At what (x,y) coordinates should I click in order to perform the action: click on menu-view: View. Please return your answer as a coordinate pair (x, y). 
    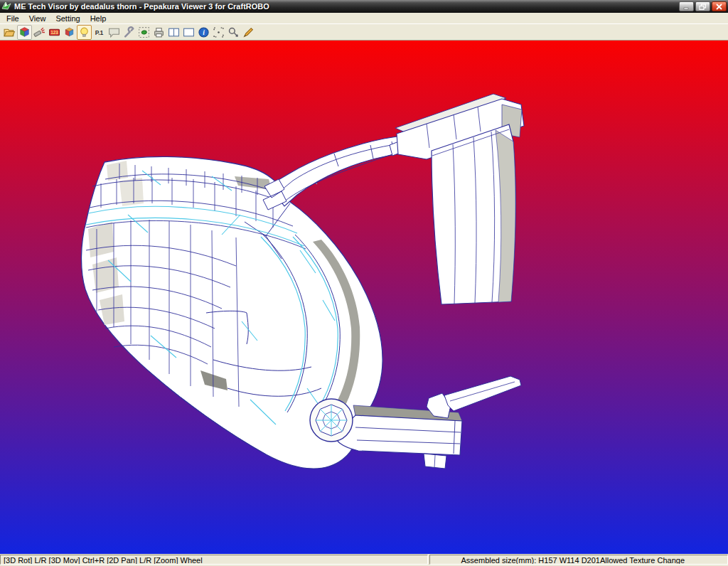
    Looking at the image, I should click on (38, 18).